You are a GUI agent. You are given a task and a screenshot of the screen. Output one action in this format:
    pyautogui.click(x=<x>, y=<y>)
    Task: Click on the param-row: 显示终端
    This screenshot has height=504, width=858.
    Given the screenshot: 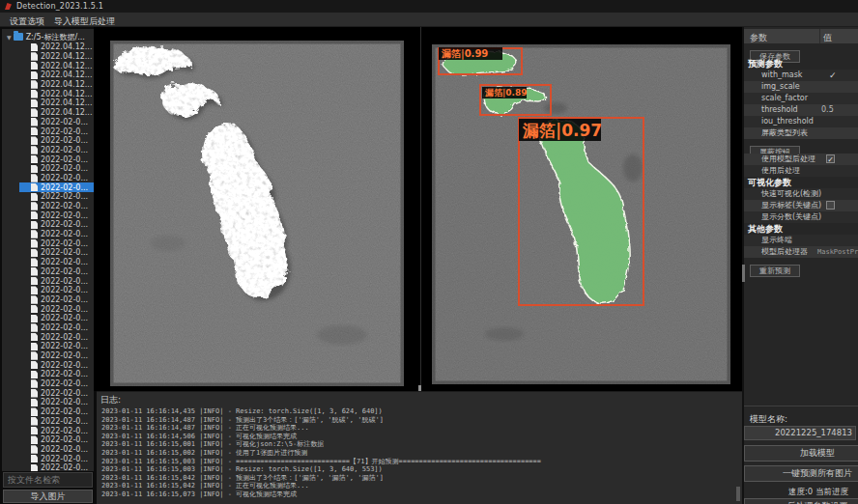 What is the action you would take?
    pyautogui.click(x=801, y=240)
    